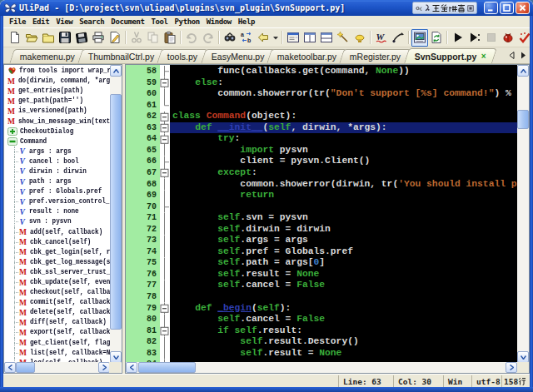 Image resolution: width=533 pixels, height=392 pixels. Describe the element at coordinates (57, 201) in the screenshot. I see `tree-item-pref-version_control_: Vpref.version_control_` at that location.